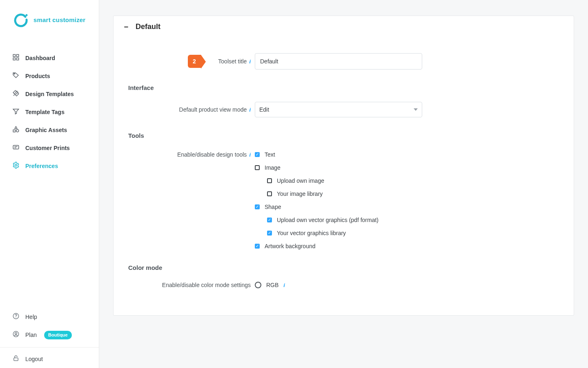 The height and width of the screenshot is (368, 588). I want to click on sidebar-item-label: Dashboard, so click(40, 58).